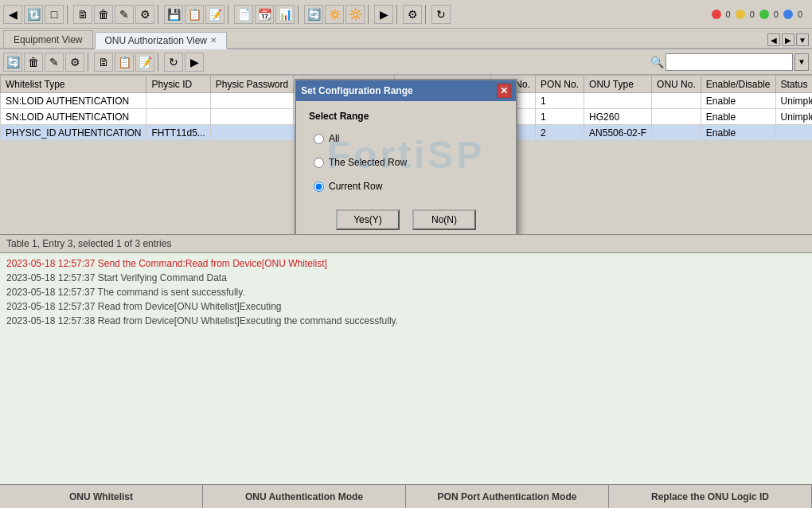 This screenshot has height=508, width=812. What do you see at coordinates (54, 14) in the screenshot?
I see `toolbar-btn-3: □` at bounding box center [54, 14].